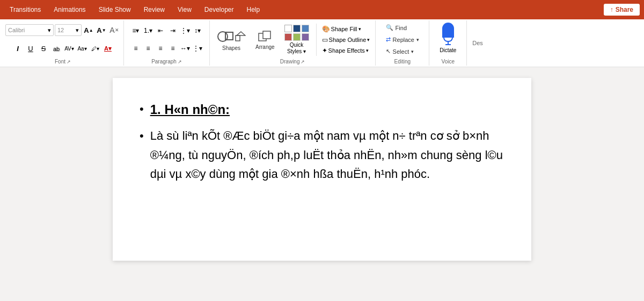 This screenshot has height=301, width=644. What do you see at coordinates (325, 40) in the screenshot?
I see `shape-outline-icon: ▭` at bounding box center [325, 40].